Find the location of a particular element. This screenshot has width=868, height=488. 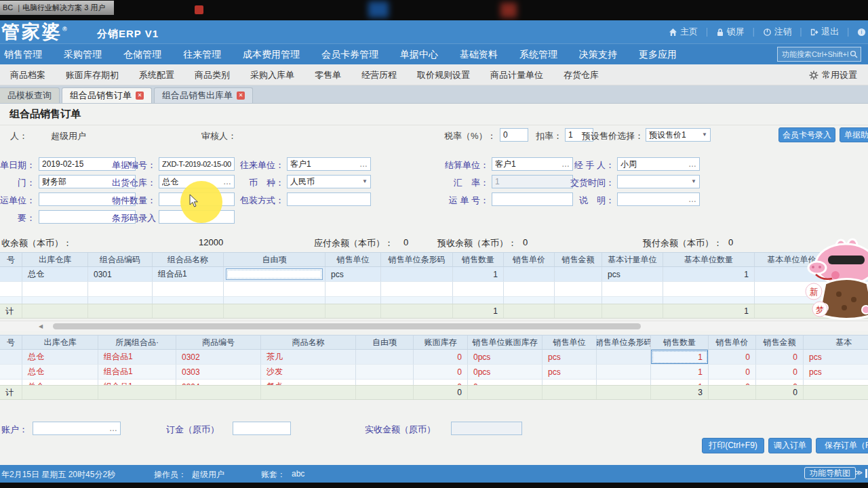

tabs-container: 品模板查询组合品销售订单✕组合品销售出库单✕ is located at coordinates (126, 95).